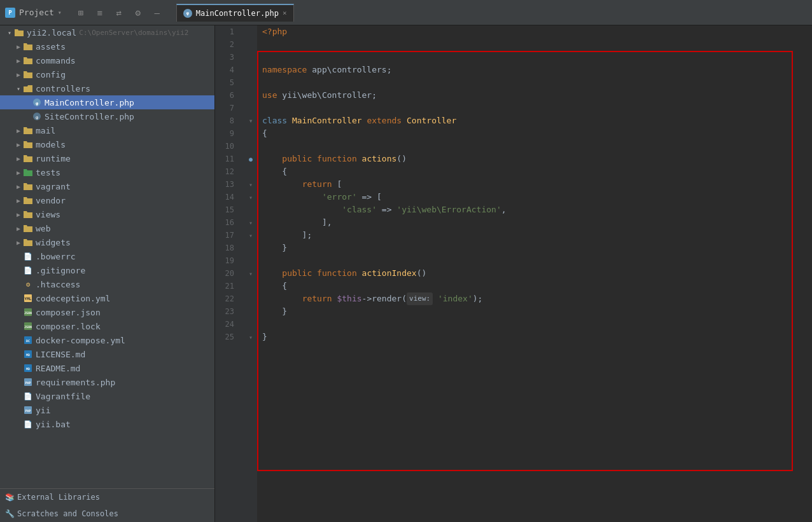  What do you see at coordinates (235, 13) in the screenshot?
I see `tab-maincontroller: φ MainController.php ×` at bounding box center [235, 13].